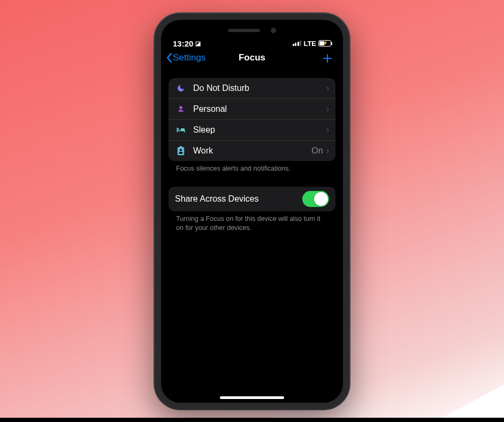 This screenshot has height=422, width=504. I want to click on nav-bar: Settings Focus ＋, so click(252, 58).